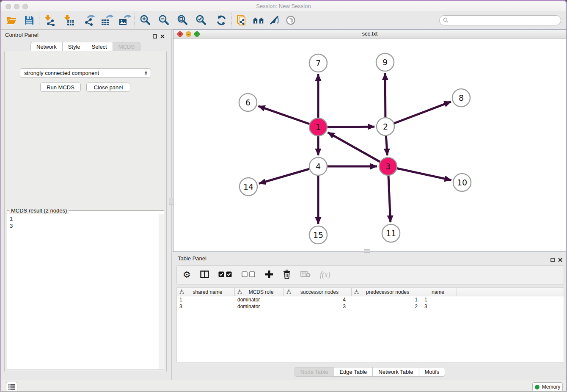 This screenshot has width=567, height=392. What do you see at coordinates (225, 275) in the screenshot?
I see `select-all-columns-icon` at bounding box center [225, 275].